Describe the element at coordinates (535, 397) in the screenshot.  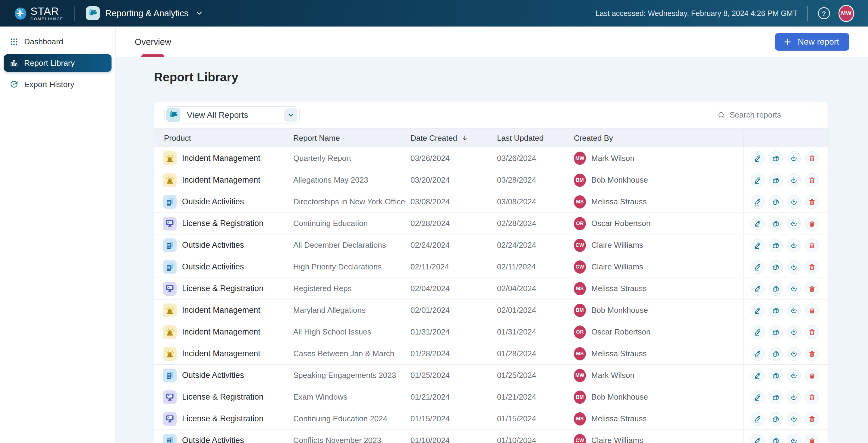
I see `last-updated-cell: 01/21/2024` at that location.